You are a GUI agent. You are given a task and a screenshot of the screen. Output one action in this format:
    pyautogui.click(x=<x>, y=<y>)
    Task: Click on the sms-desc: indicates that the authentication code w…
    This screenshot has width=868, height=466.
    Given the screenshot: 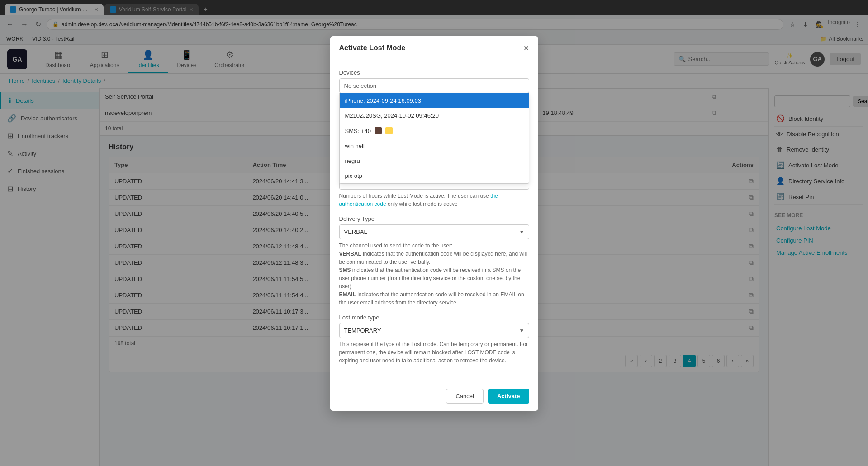 What is the action you would take?
    pyautogui.click(x=430, y=278)
    